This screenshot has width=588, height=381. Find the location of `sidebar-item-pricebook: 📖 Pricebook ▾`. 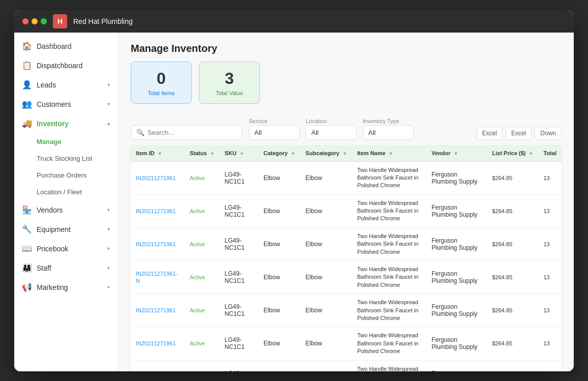

sidebar-item-pricebook: 📖 Pricebook ▾ is located at coordinates (66, 249).